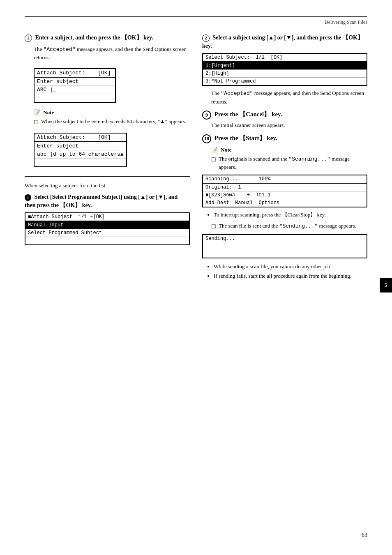  What do you see at coordinates (285, 187) in the screenshot?
I see `lcd5-row2: Original: 1` at bounding box center [285, 187].